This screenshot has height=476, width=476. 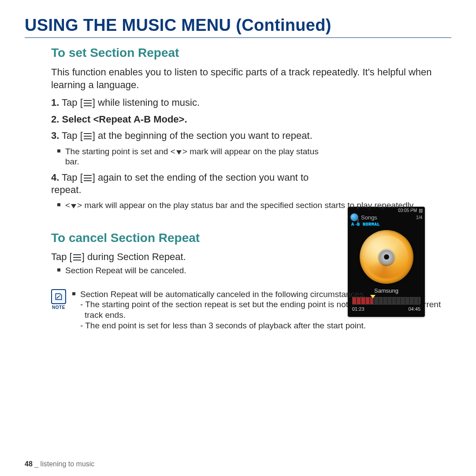 What do you see at coordinates (192, 183) in the screenshot?
I see `step-4: 4. Tap [] again to set the ending of the…` at bounding box center [192, 183].